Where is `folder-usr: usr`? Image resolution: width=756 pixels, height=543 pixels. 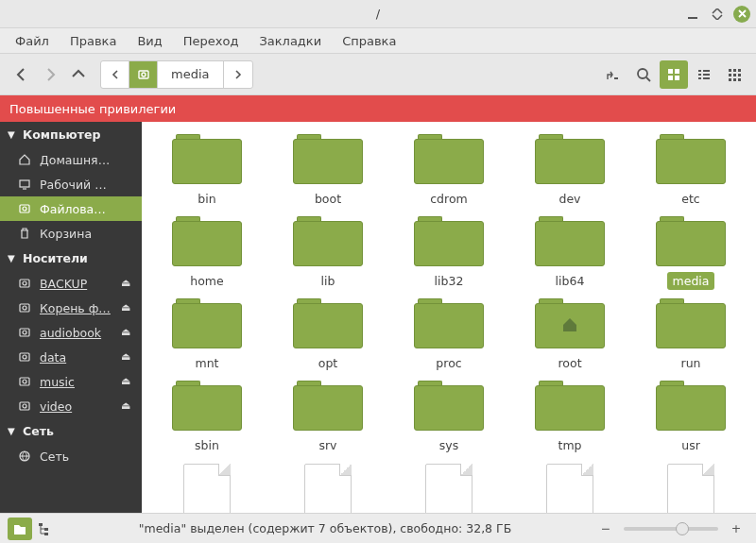 folder-usr: usr is located at coordinates (691, 417).